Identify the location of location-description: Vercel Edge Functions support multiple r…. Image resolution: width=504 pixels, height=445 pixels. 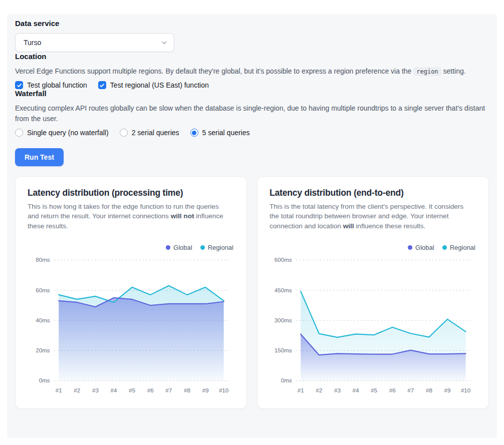
(252, 71).